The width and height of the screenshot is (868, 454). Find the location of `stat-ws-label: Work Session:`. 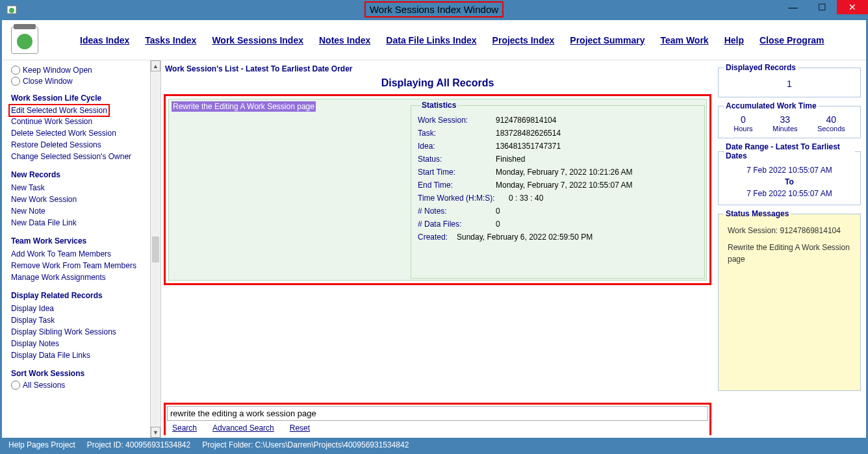

stat-ws-label: Work Session: is located at coordinates (457, 120).